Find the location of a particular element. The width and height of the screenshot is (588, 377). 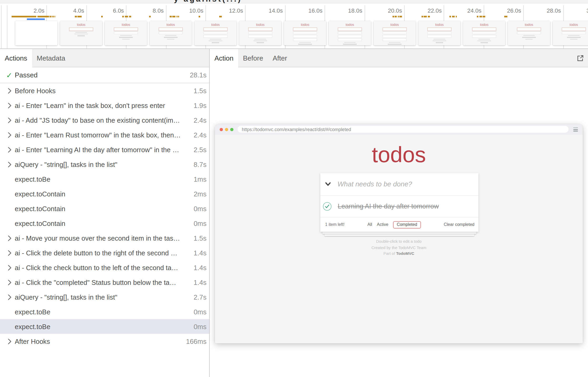

timeline-gridline is located at coordinates (7, 27).